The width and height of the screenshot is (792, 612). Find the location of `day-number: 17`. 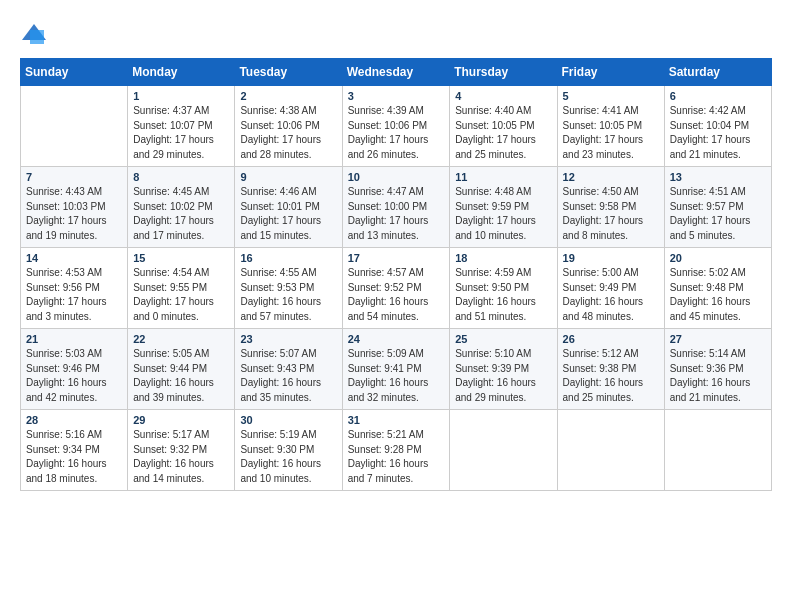

day-number: 17 is located at coordinates (396, 258).